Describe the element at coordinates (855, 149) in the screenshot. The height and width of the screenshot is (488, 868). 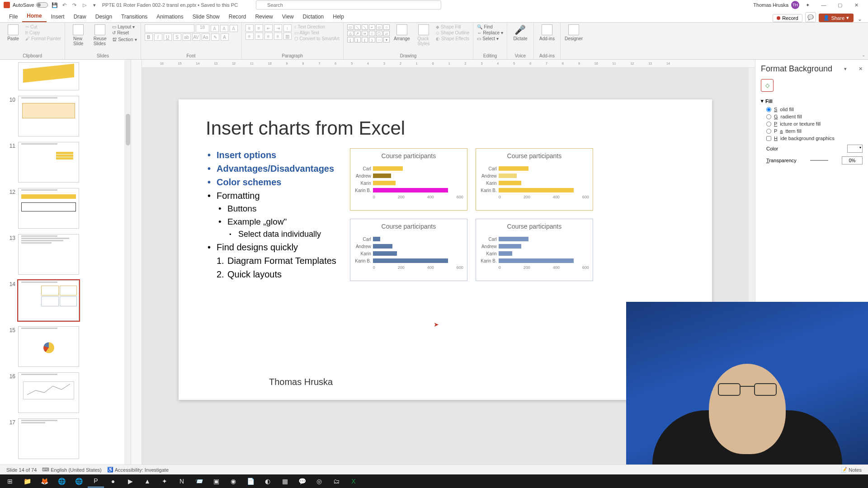
I see `color-picker-button` at that location.